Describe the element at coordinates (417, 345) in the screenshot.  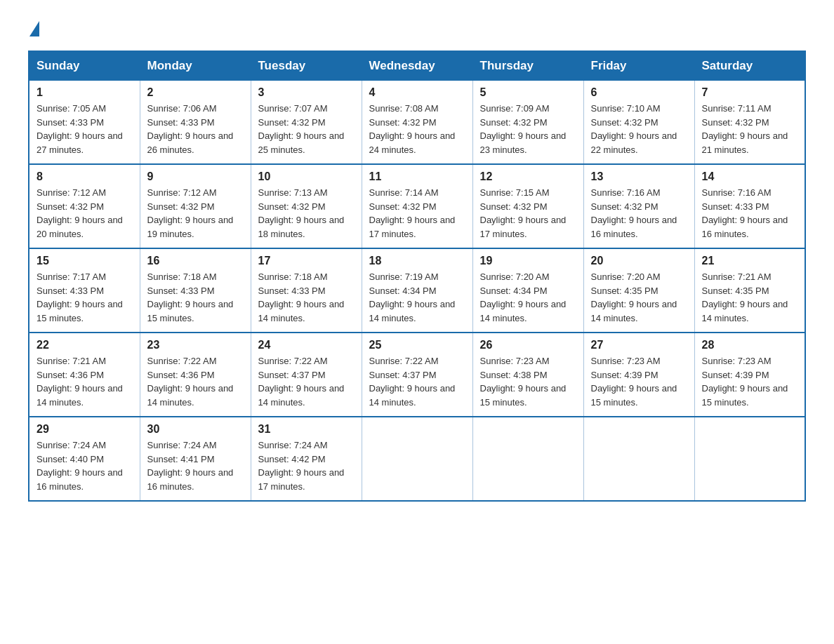
I see `day-number: 25` at that location.